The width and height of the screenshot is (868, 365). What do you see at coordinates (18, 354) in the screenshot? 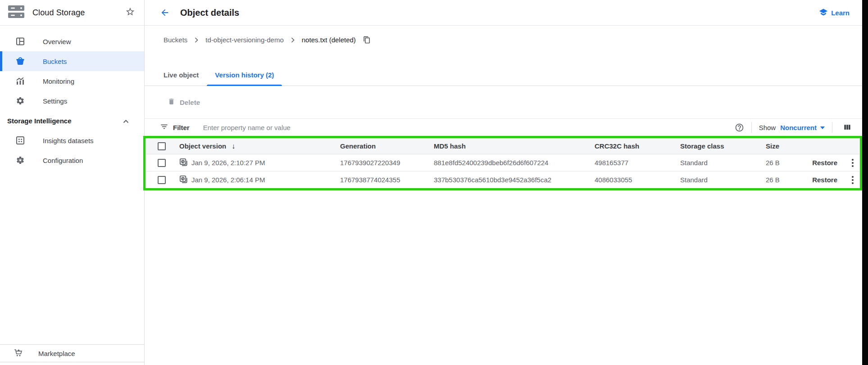
I see `marketplace-cart-icon` at bounding box center [18, 354].